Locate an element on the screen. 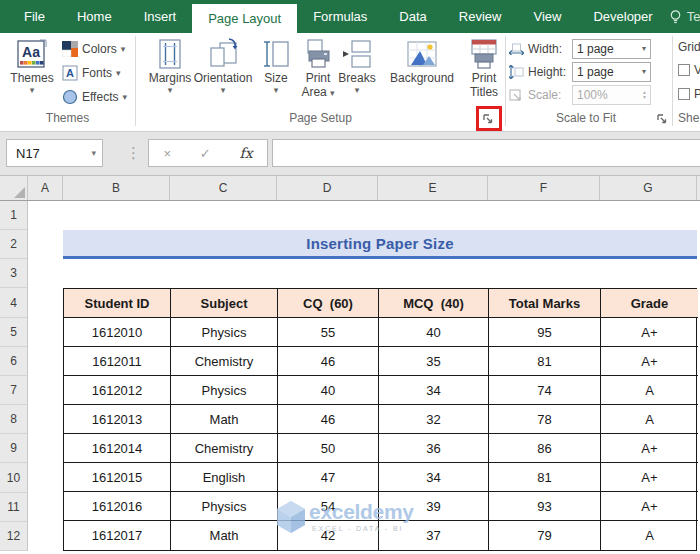 The height and width of the screenshot is (554, 700). effects-button: Effects ▾ is located at coordinates (94, 97).